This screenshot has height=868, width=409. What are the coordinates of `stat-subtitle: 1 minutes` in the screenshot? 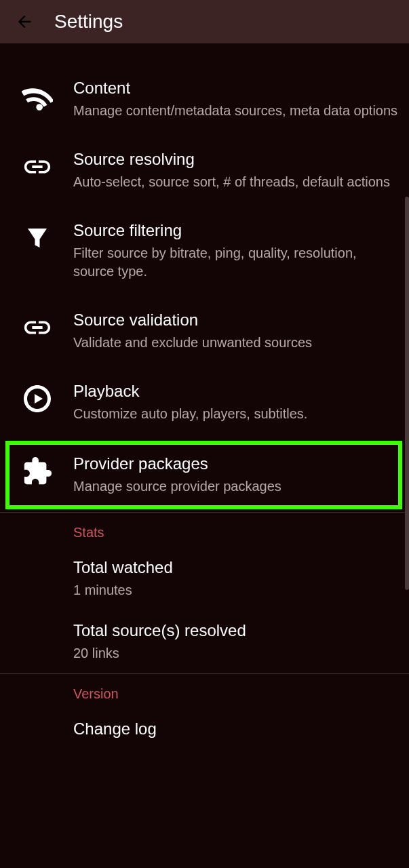 It's located at (241, 590).